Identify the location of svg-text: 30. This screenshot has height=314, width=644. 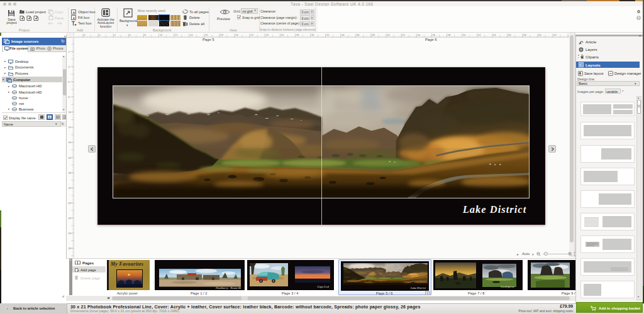
(313, 35).